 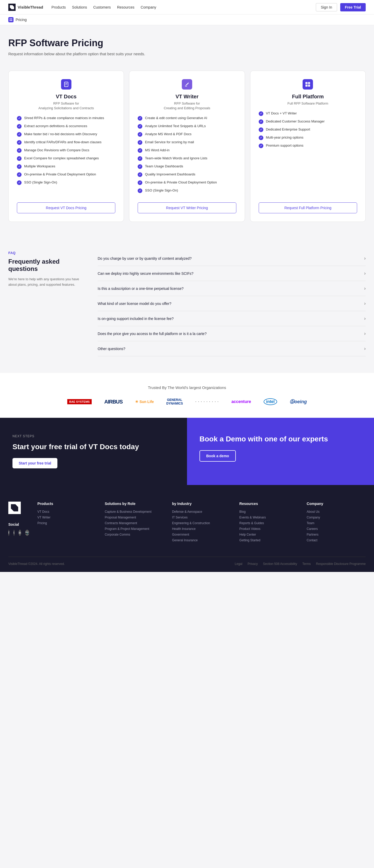 I want to click on logo-sunlife: ☀ Sun Life, so click(x=144, y=402).